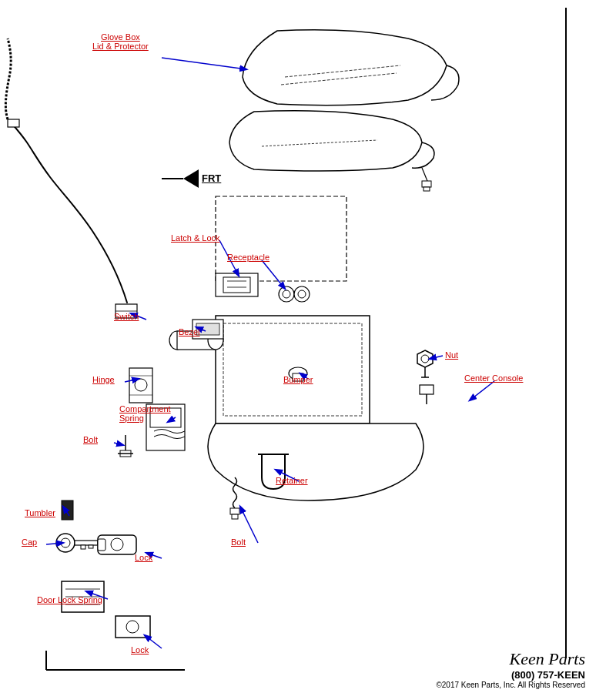 This screenshot has width=616, height=693. What do you see at coordinates (91, 440) in the screenshot?
I see `label-bolt-top: Bolt` at bounding box center [91, 440].